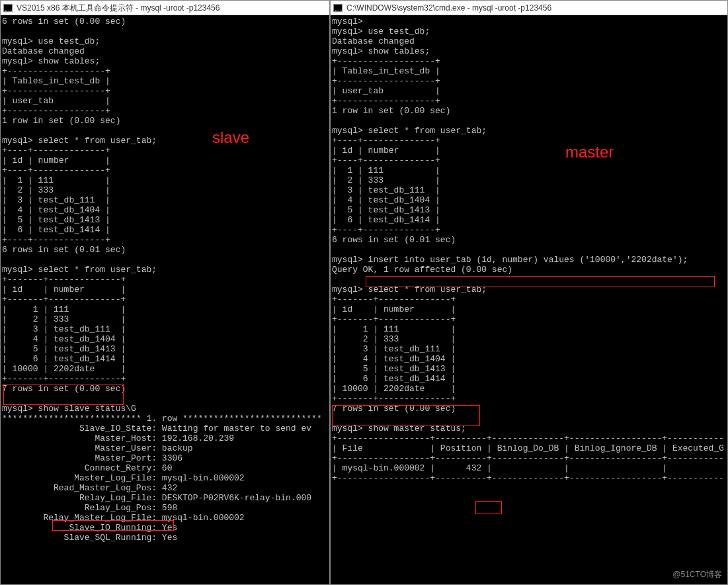 The image size is (728, 585). Describe the element at coordinates (489, 508) in the screenshot. I see `right-highlight-position` at that location.